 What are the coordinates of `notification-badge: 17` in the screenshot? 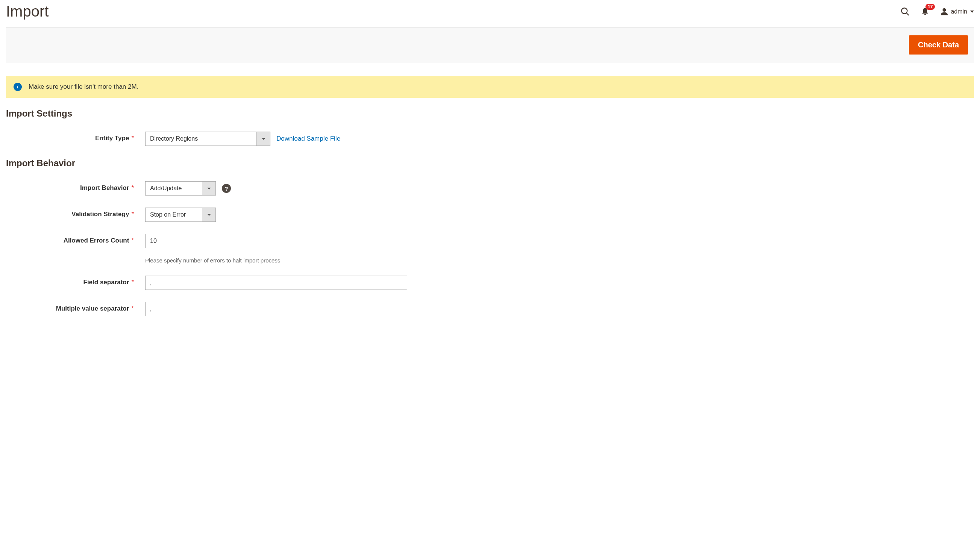 It's located at (930, 7).